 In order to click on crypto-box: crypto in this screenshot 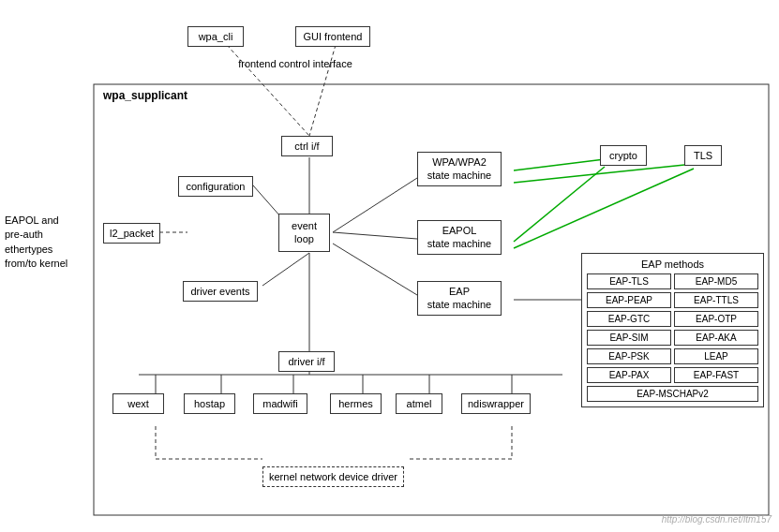, I will do `click(623, 155)`.